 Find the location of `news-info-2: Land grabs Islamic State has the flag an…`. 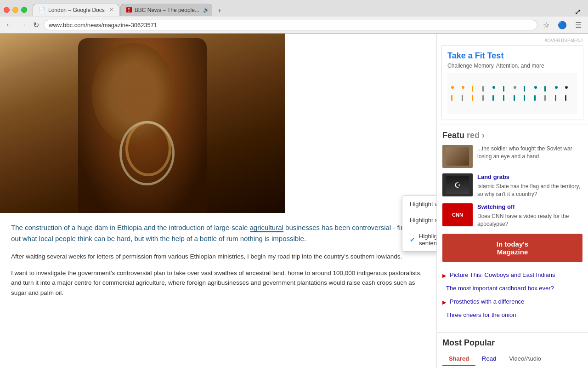

news-info-2: Land grabs Islamic State has the flag an… is located at coordinates (530, 186).